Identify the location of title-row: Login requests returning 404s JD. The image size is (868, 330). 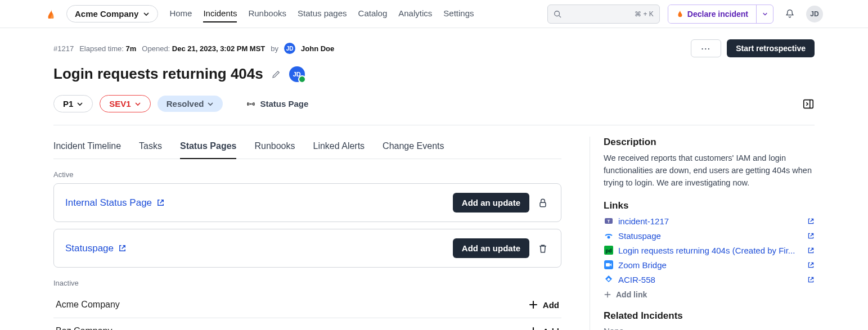
(434, 74).